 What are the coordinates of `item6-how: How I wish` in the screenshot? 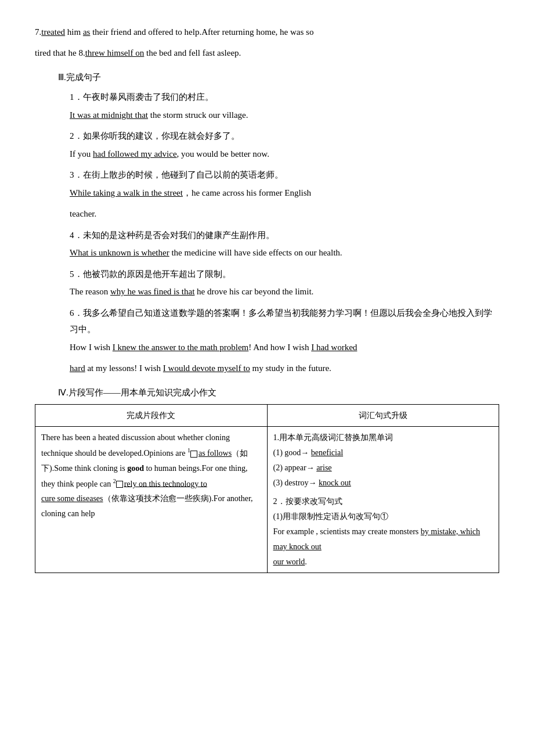 It's located at (91, 347).